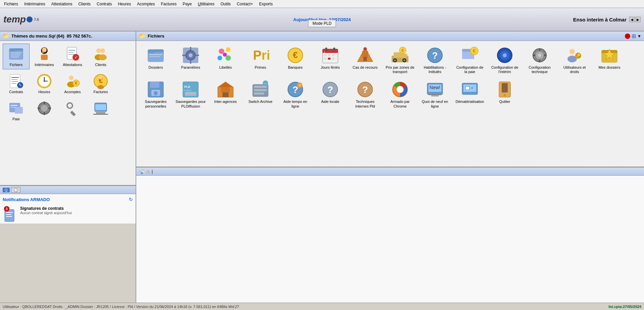 The height and width of the screenshot is (310, 644). What do you see at coordinates (16, 65) in the screenshot?
I see `theme-fichiers-label: Fichiers` at bounding box center [16, 65].